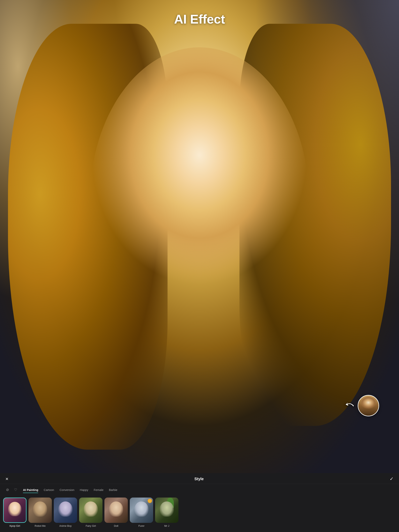 This screenshot has height=532, width=399. I want to click on style-item-anime-boy: Anime Boy, so click(65, 513).